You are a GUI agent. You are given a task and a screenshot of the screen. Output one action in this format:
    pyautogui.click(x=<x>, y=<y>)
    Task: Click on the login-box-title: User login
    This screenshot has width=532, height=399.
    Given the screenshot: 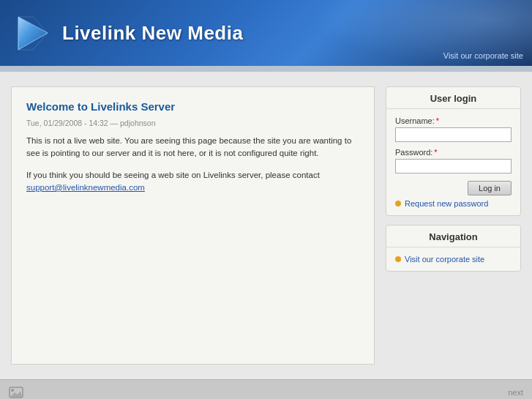 What is the action you would take?
    pyautogui.click(x=454, y=98)
    